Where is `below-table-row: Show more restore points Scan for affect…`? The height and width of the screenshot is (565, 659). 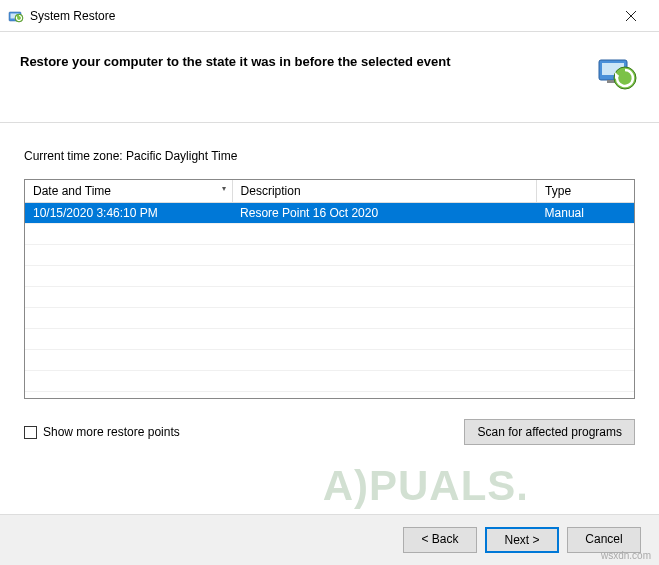 below-table-row: Show more restore points Scan for affect… is located at coordinates (330, 432).